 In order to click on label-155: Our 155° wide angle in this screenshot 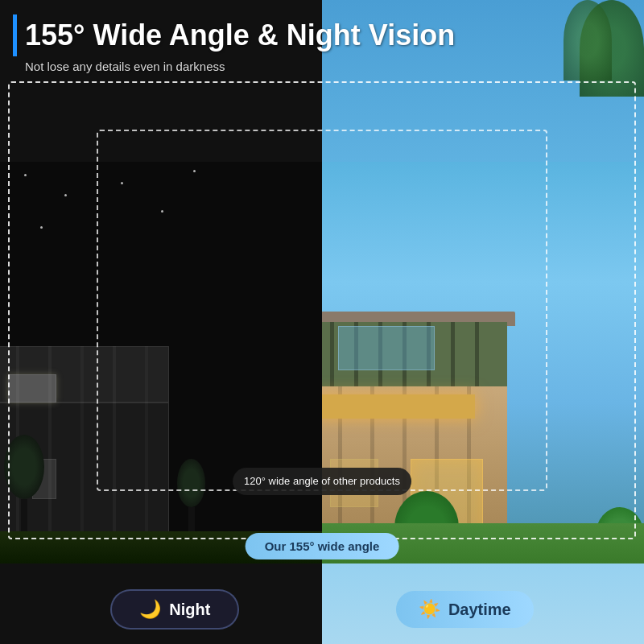, I will do `click(322, 546)`.